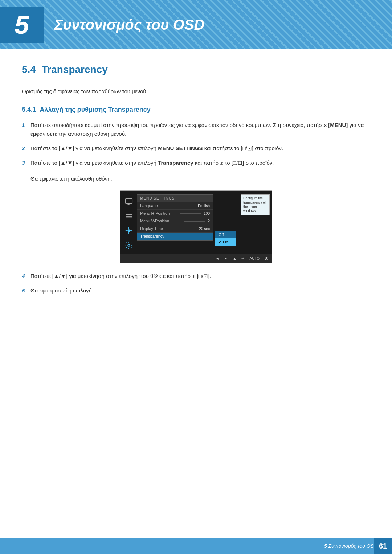 Image resolution: width=392 pixels, height=554 pixels. I want to click on osd-submenu: Off ✓ On, so click(225, 239).